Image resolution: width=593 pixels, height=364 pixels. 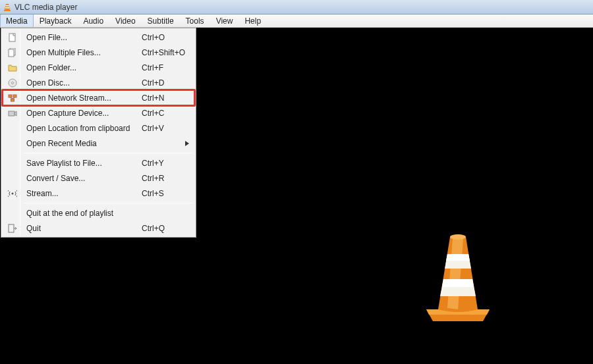 What do you see at coordinates (13, 194) in the screenshot?
I see `stream-icon` at bounding box center [13, 194].